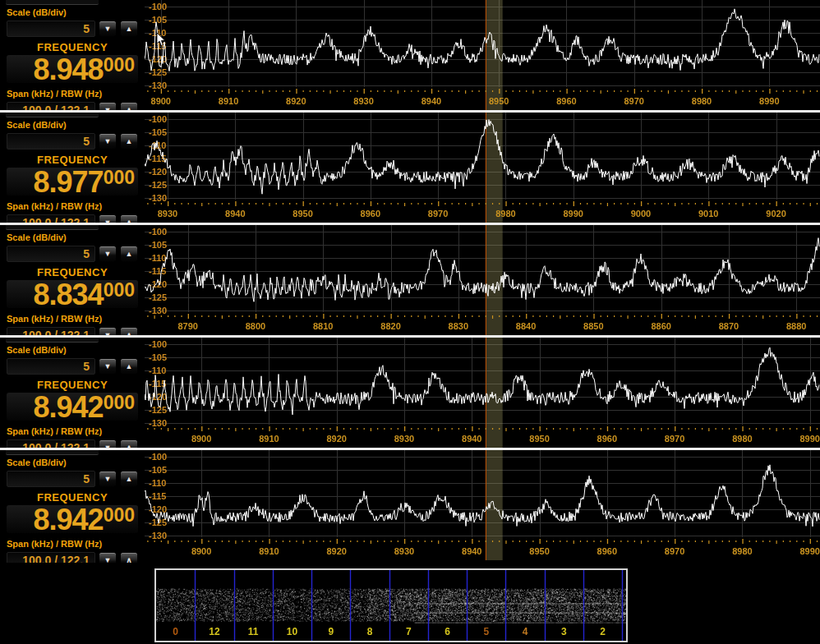 The image size is (820, 644). I want to click on waterfall-display, so click(391, 605).